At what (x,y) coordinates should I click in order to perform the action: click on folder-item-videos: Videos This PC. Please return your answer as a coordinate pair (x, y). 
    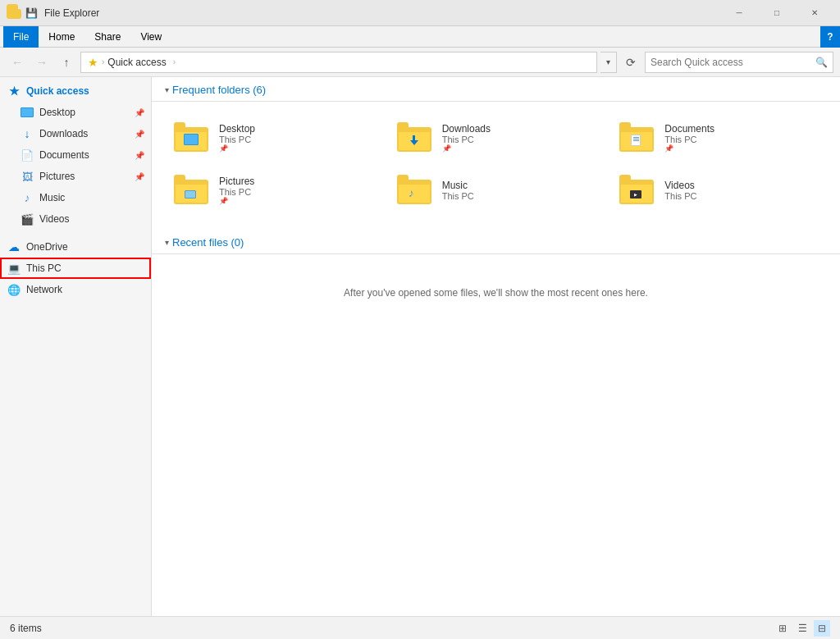
    Looking at the image, I should click on (719, 190).